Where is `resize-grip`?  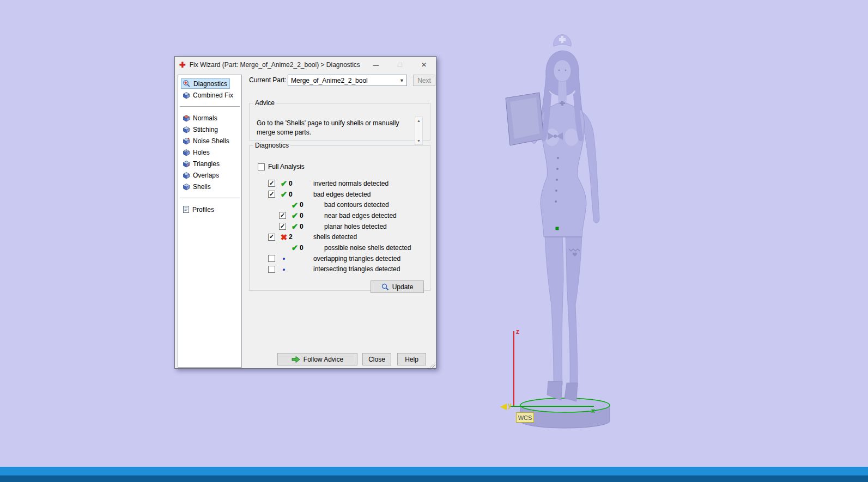
resize-grip is located at coordinates (432, 364).